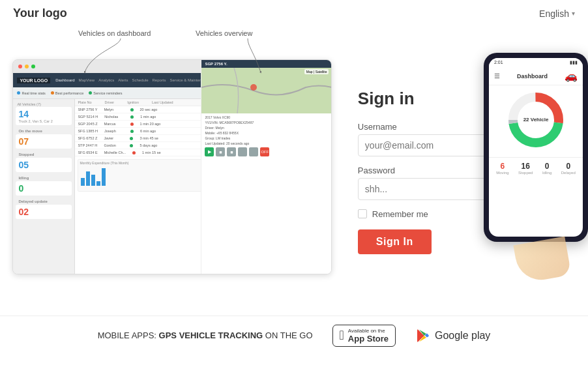 The height and width of the screenshot is (367, 588). I want to click on phone-statusbar: 2:01 ▮▮▮, so click(536, 63).